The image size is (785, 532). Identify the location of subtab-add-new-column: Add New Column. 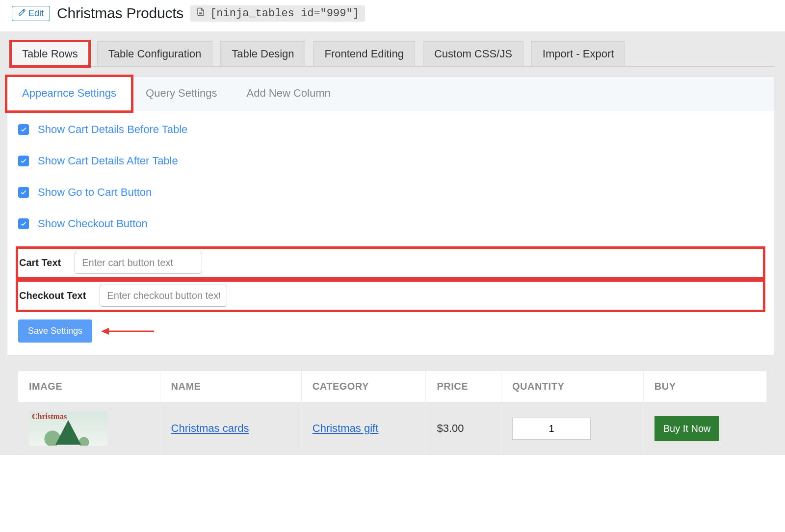
(288, 93).